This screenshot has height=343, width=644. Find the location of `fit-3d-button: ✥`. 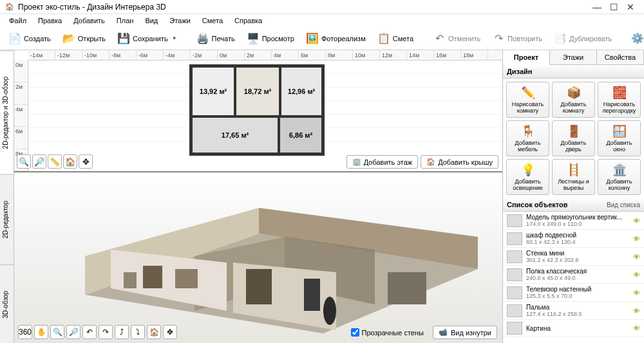

fit-3d-button: ✥ is located at coordinates (170, 332).